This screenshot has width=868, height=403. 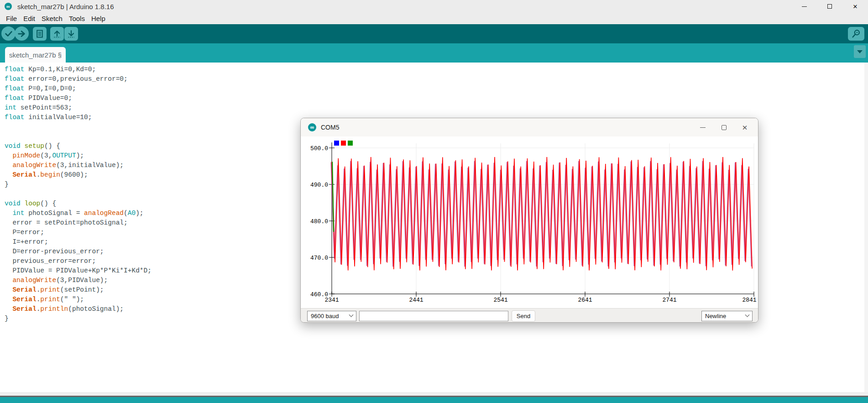 What do you see at coordinates (434, 53) in the screenshot?
I see `tab-bar: sketch_mar27b §` at bounding box center [434, 53].